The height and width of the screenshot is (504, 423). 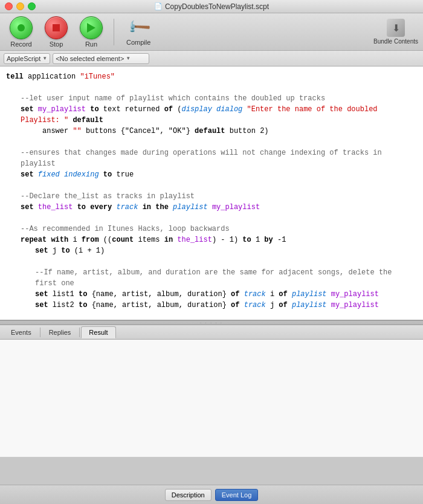 What do you see at coordinates (8, 6) in the screenshot?
I see `close-button` at bounding box center [8, 6].